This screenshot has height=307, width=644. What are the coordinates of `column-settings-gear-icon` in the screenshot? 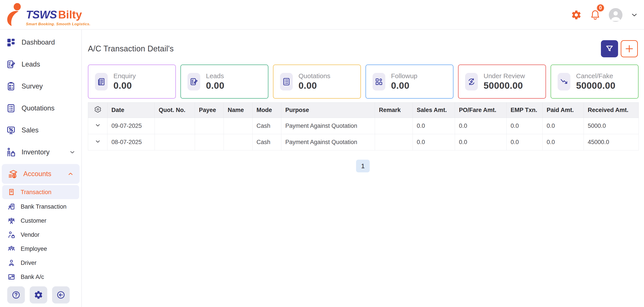 It's located at (98, 109).